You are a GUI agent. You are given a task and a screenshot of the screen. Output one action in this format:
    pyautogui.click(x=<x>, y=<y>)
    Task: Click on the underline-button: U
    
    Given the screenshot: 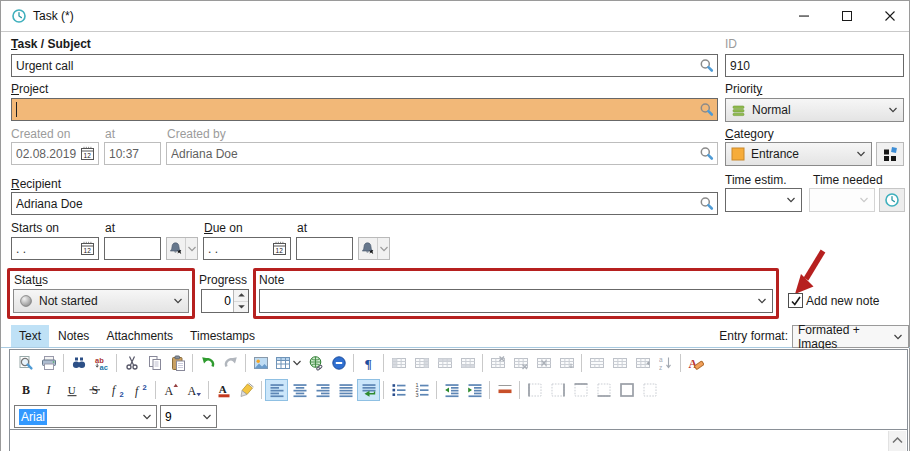 What is the action you would take?
    pyautogui.click(x=72, y=390)
    